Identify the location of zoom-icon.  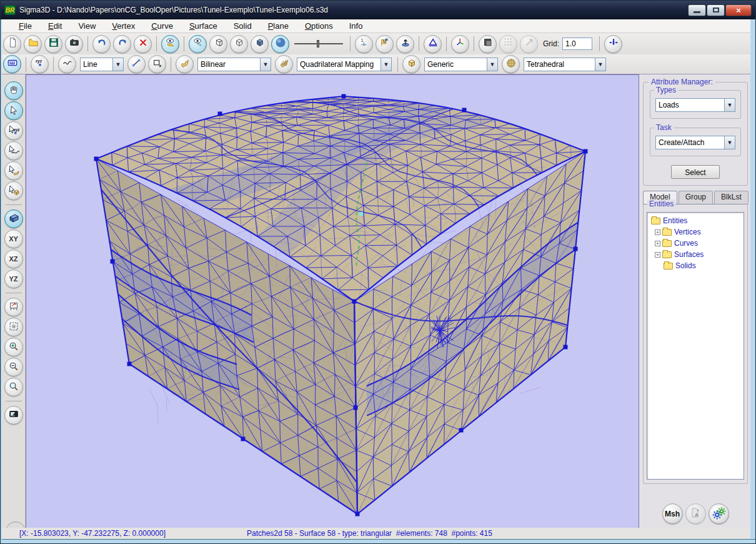
(14, 387).